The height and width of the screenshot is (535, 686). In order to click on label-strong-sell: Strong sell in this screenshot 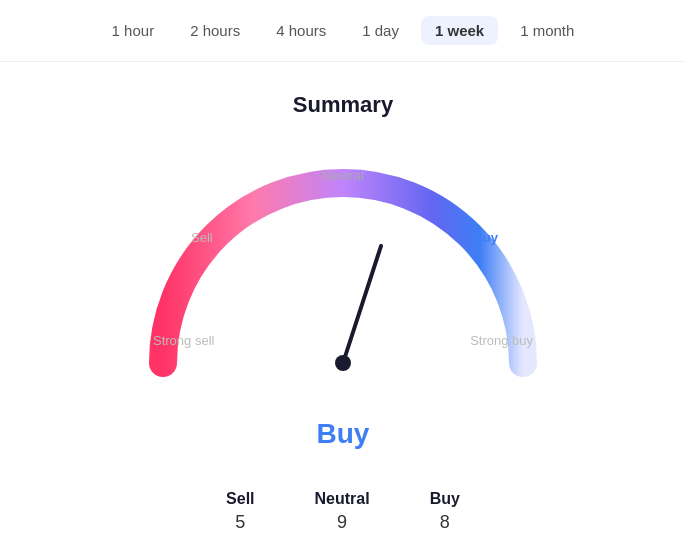, I will do `click(184, 340)`.